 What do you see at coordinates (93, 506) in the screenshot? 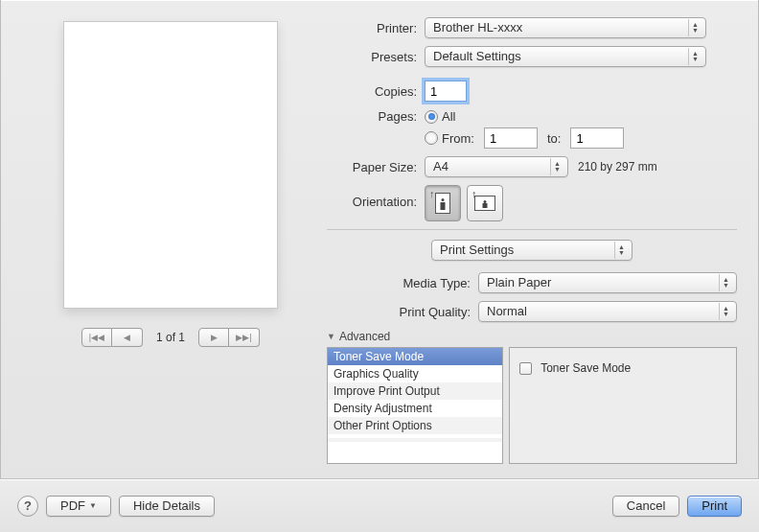
I see `chevron-down-icon: ▼` at bounding box center [93, 506].